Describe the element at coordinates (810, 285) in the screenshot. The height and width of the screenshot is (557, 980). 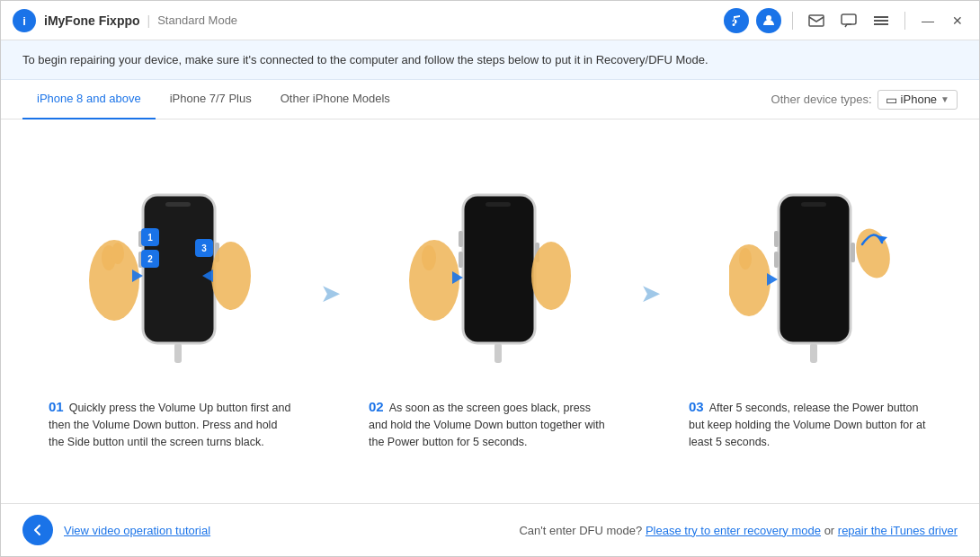
I see `step-3-illustration` at that location.